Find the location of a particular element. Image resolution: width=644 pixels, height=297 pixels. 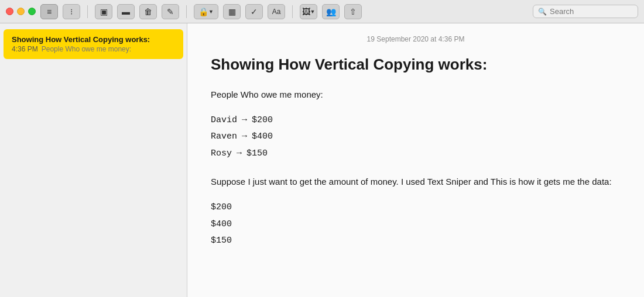

debtor-arrow-1: → is located at coordinates (245, 120).